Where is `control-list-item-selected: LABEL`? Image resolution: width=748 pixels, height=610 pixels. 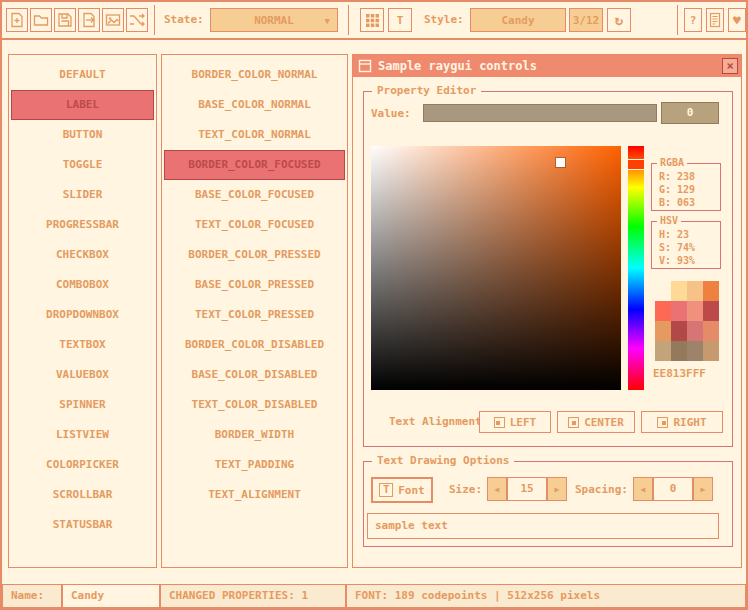 control-list-item-selected: LABEL is located at coordinates (82, 105).